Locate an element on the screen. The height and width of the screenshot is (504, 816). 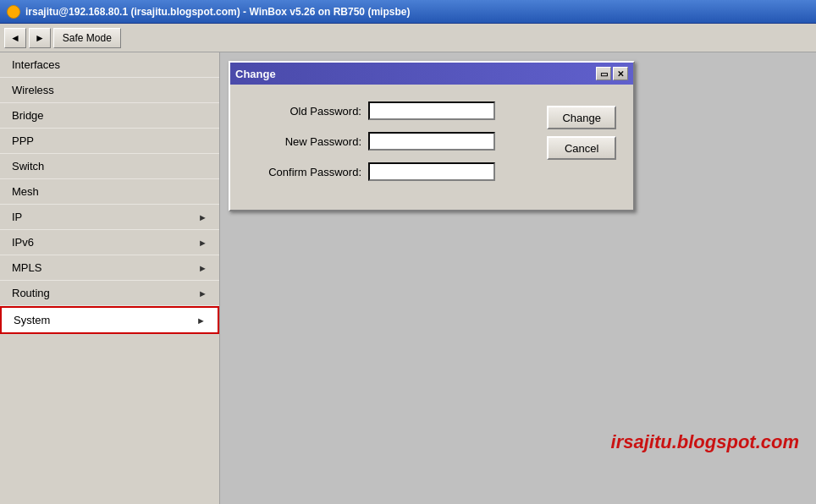
toolbar: ◄ ► Safe Mode is located at coordinates (408, 38).